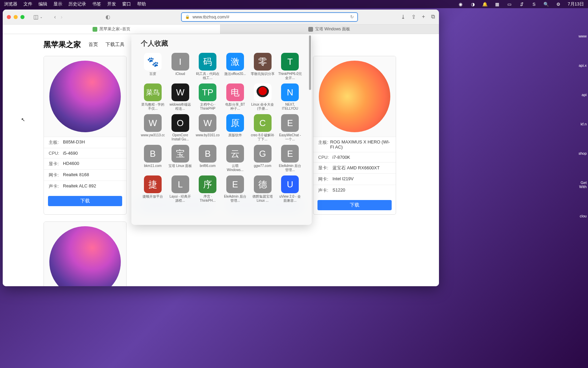 The height and width of the screenshot is (368, 588). What do you see at coordinates (22, 17) in the screenshot?
I see `maximize-button` at bounding box center [22, 17].